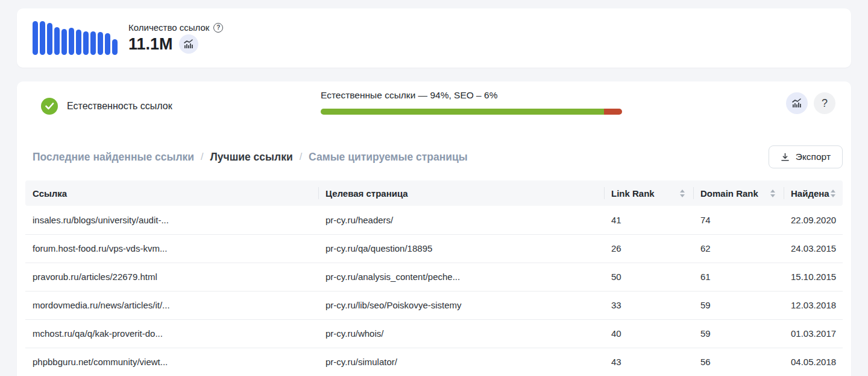 This screenshot has height=376, width=868. What do you see at coordinates (649, 249) in the screenshot?
I see `cell-link-rank: 26` at bounding box center [649, 249].